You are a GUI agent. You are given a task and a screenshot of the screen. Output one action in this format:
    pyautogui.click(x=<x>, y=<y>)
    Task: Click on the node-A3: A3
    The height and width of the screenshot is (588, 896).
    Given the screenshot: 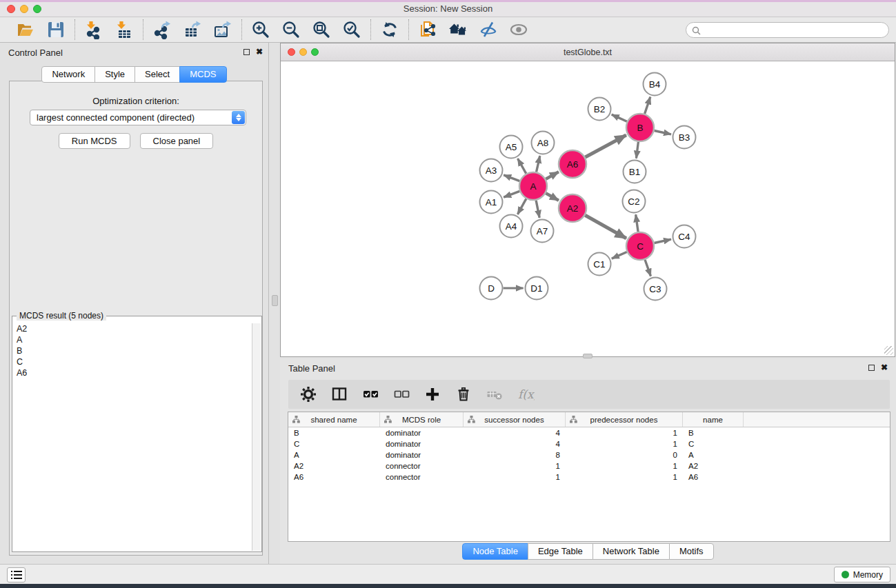 What is the action you would take?
    pyautogui.click(x=491, y=171)
    